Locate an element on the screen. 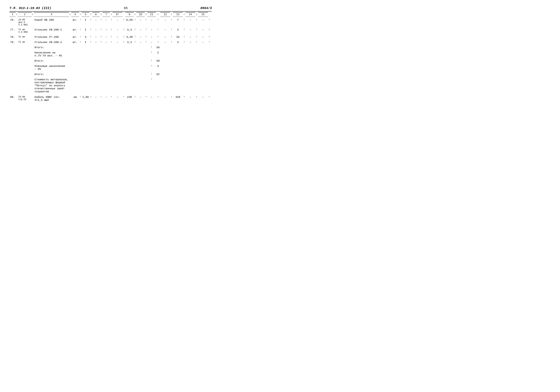 This screenshot has height=392, width=560. table-row: 77.То же п.I-968Угольник УВ-200-Iшт.!I!–… is located at coordinates (111, 31).